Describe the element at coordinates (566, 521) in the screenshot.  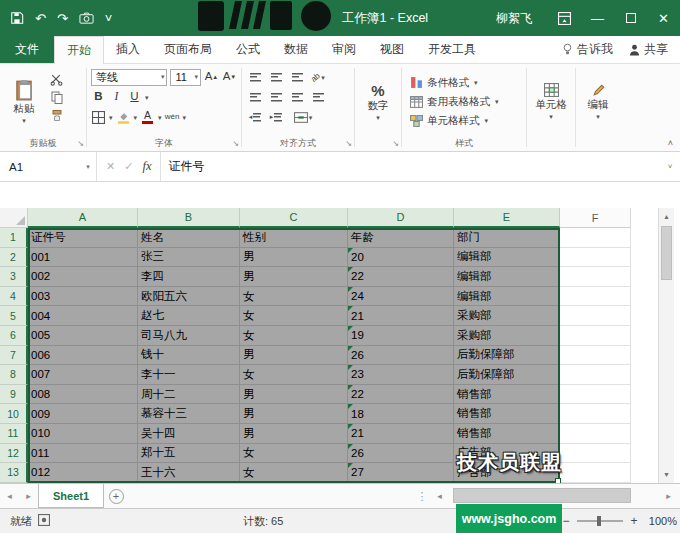
I see `zoom-out-icon: −` at that location.